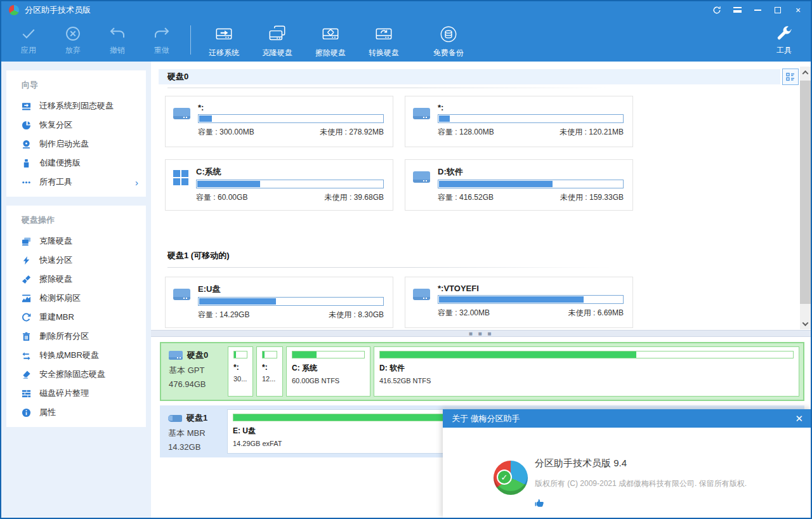 Image resolution: width=812 pixels, height=519 pixels. Describe the element at coordinates (331, 41) in the screenshot. I see `wipe-disk-button: 擦除硬盘` at that location.